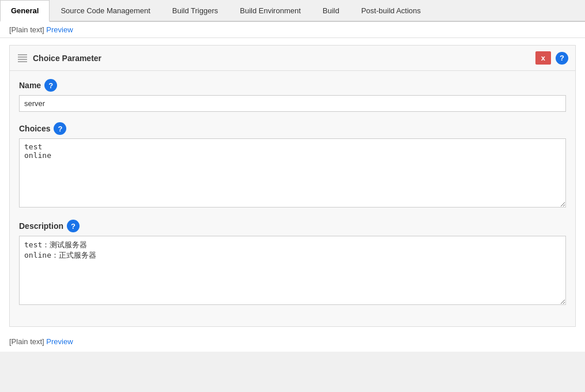 The width and height of the screenshot is (585, 392). Describe the element at coordinates (67, 58) in the screenshot. I see `card-title: Choice Parameter` at that location.